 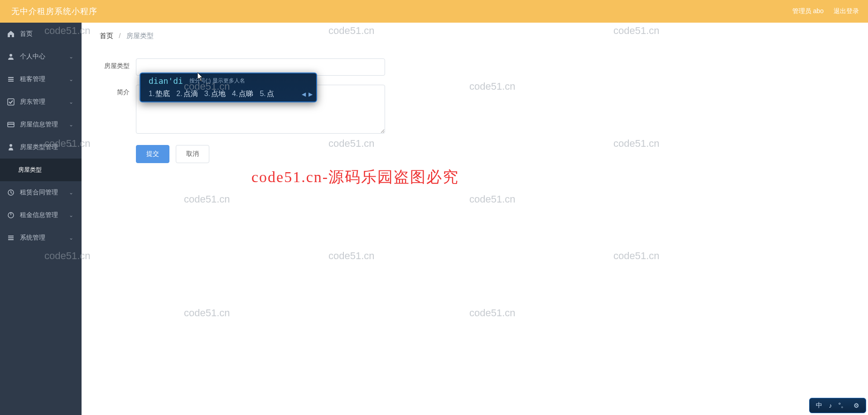 What do you see at coordinates (217, 81) in the screenshot?
I see `ime-hint: 按分号(;) 显示更多人名` at bounding box center [217, 81].